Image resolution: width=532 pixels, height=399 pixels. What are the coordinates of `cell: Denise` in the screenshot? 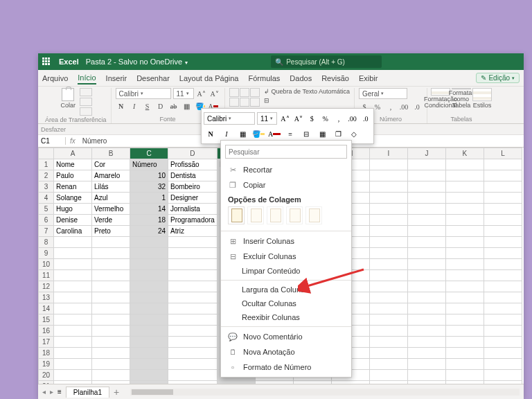 It's located at (73, 220).